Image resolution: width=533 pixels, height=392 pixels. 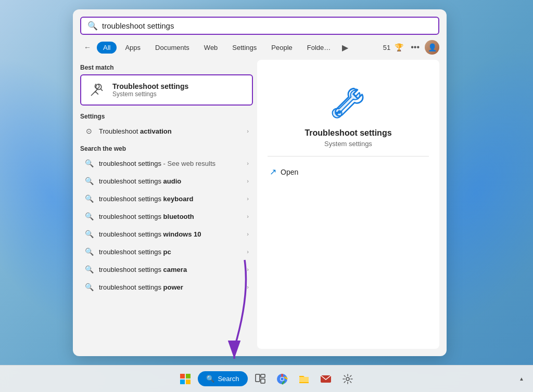 What do you see at coordinates (87, 47) in the screenshot?
I see `back-button: ←` at bounding box center [87, 47].